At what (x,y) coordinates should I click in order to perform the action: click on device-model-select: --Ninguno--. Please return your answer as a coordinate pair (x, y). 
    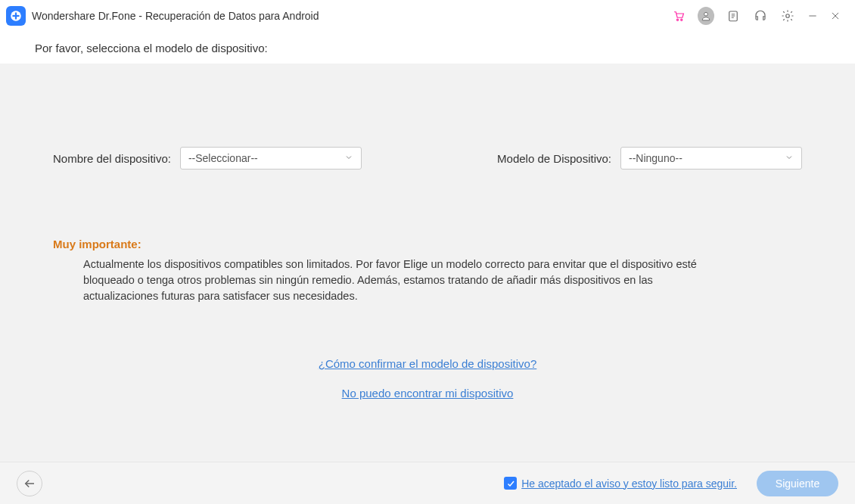
    Looking at the image, I should click on (711, 158).